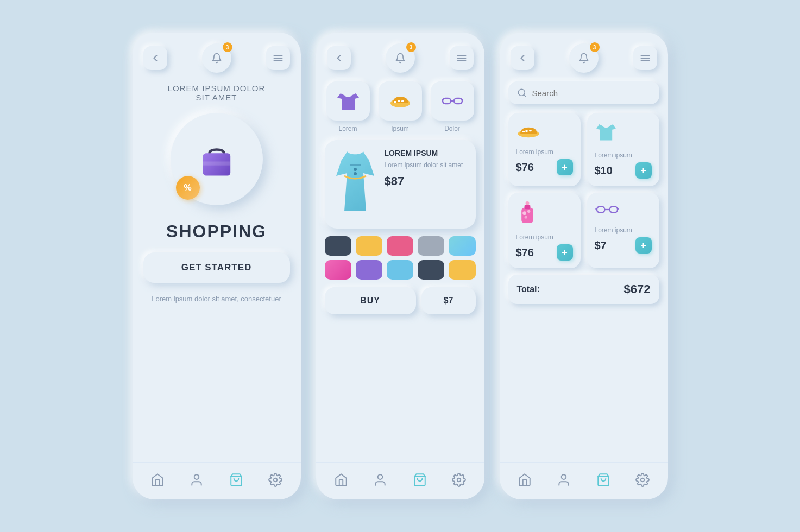 The image size is (800, 532). I want to click on product-price: $87, so click(426, 181).